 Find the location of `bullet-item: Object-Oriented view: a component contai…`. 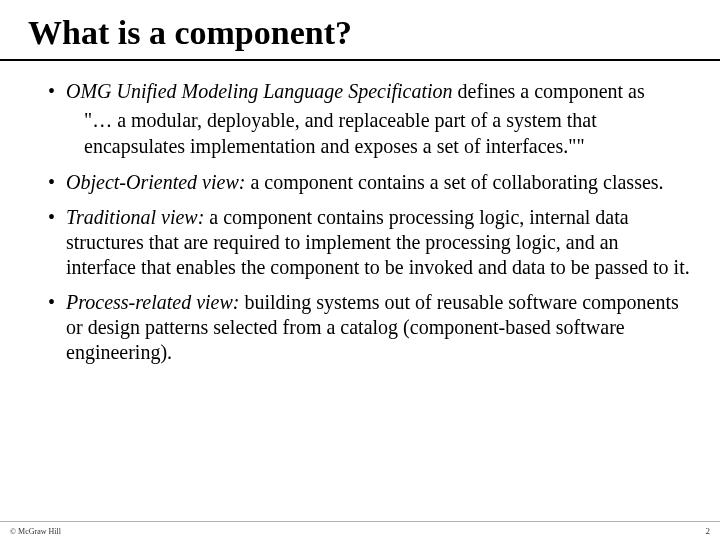

bullet-item: Object-Oriented view: a component contai… is located at coordinates (369, 182).